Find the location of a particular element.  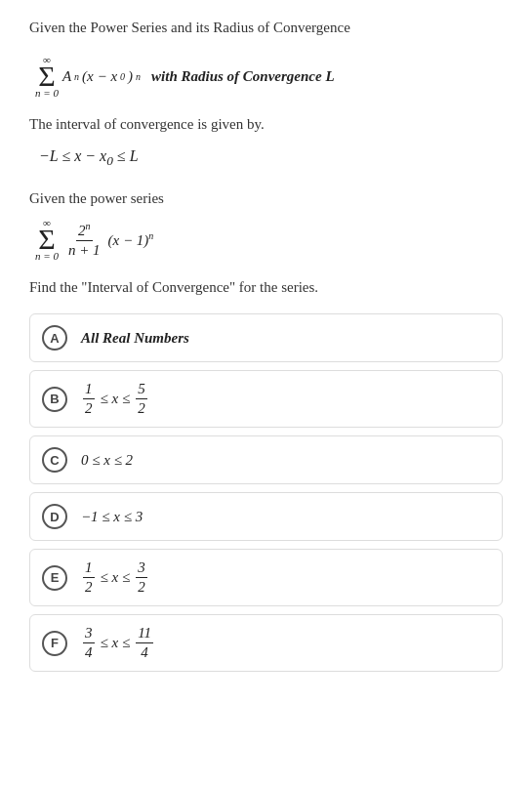

option-B-label: 1 2 ≤ x ≤ 5 2 is located at coordinates (115, 398).